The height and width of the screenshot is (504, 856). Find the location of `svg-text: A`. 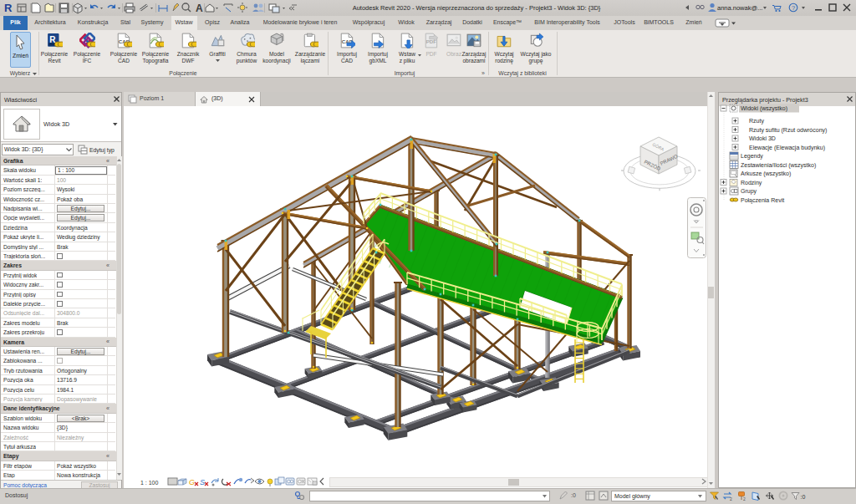

svg-text: A is located at coordinates (199, 8).